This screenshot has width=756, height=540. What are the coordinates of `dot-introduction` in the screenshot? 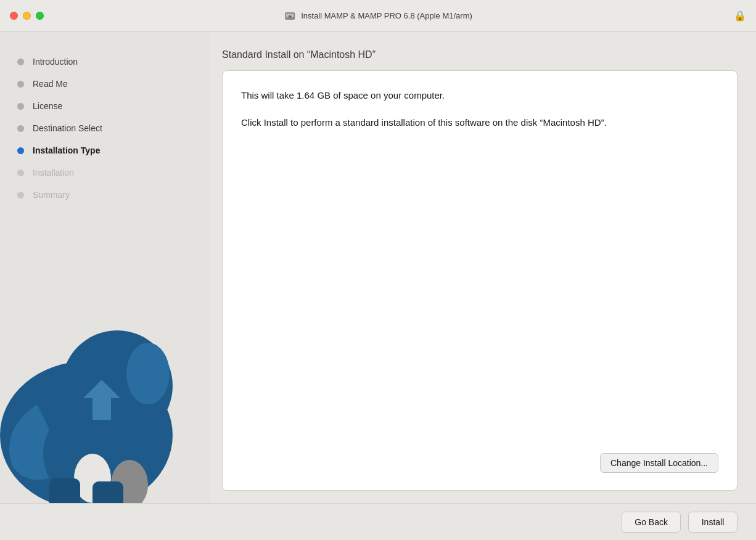 It's located at (21, 62).